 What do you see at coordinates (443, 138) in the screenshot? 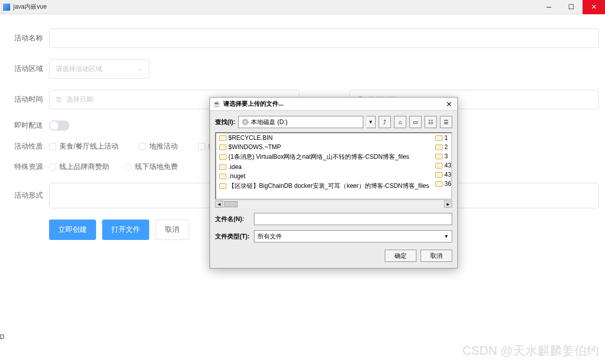
I see `file-item: 1` at bounding box center [443, 138].